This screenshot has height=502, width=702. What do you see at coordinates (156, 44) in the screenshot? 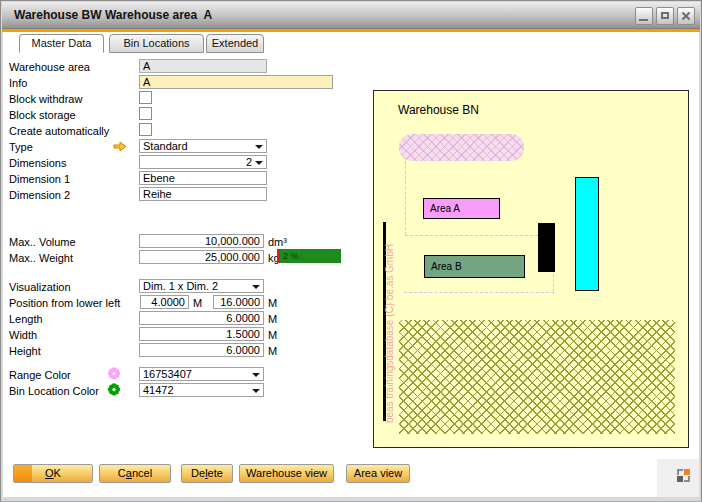
I see `tab-bin-locations: Bin Locations` at bounding box center [156, 44].